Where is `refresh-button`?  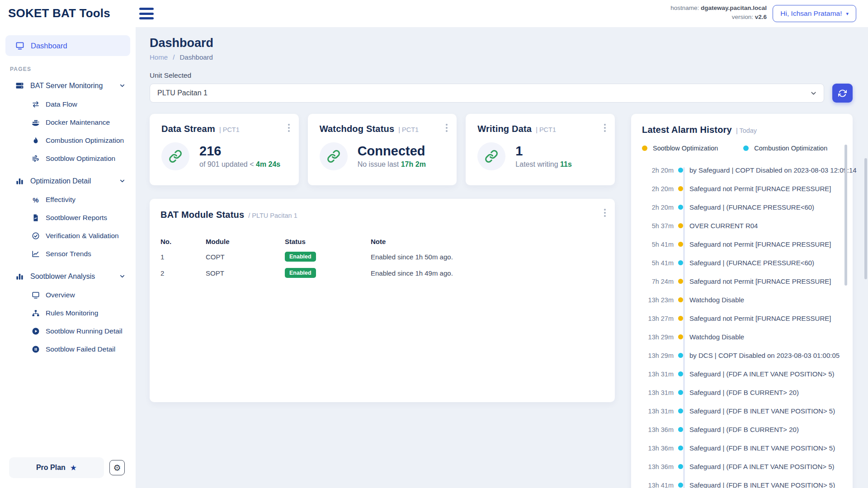 refresh-button is located at coordinates (843, 93).